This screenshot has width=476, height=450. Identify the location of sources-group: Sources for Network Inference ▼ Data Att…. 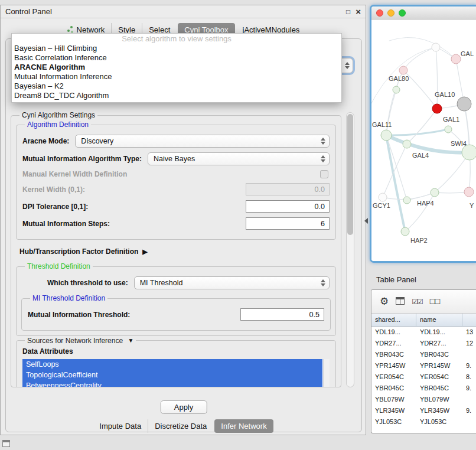
(176, 361).